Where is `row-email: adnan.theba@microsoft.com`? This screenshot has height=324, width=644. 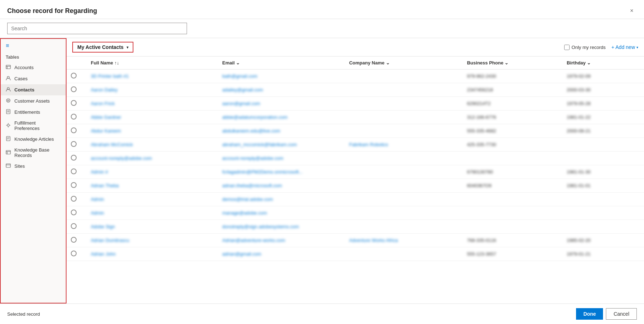
row-email: adnan.theba@microsoft.com is located at coordinates (281, 186).